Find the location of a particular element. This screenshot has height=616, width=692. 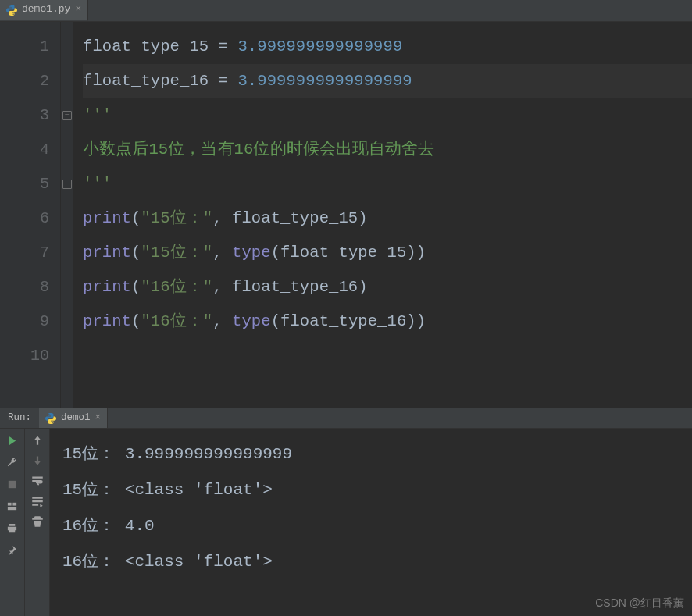

code-line is located at coordinates (387, 356).